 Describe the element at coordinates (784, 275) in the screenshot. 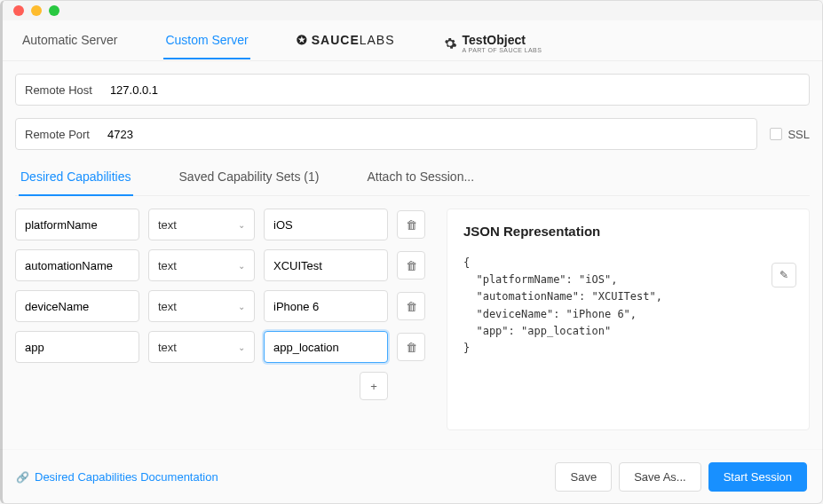

I see `edit-json-button: ✎` at that location.